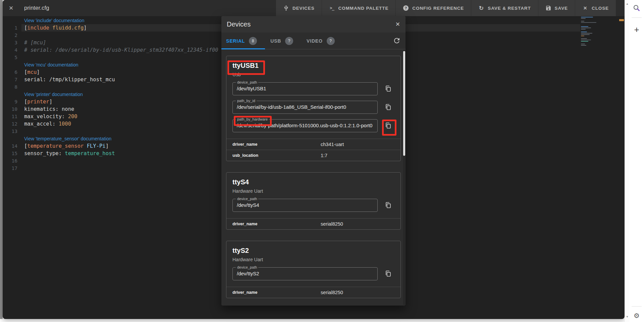 The height and width of the screenshot is (322, 644). I want to click on code-token: temperature_host, so click(90, 153).